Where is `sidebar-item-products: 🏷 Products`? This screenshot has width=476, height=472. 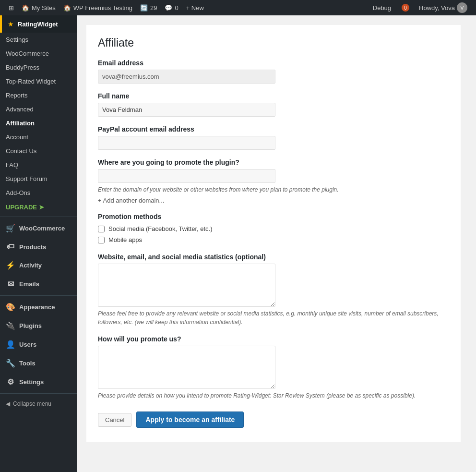 sidebar-item-products: 🏷 Products is located at coordinates (38, 247).